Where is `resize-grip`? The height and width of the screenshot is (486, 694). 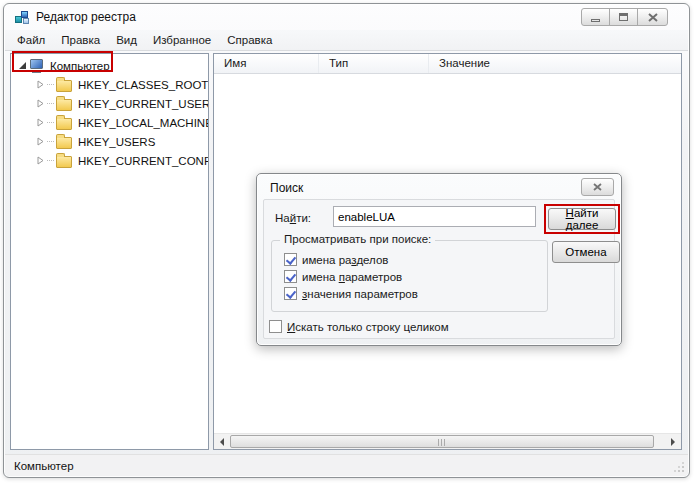
resize-grip is located at coordinates (679, 467).